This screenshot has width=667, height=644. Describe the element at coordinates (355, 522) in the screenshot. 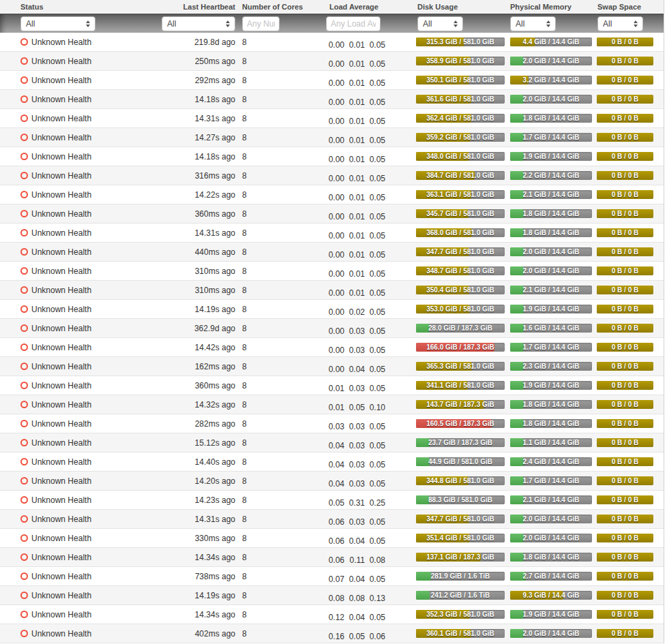

I see `load-average-cell: 0.06 0.03 0.05` at that location.